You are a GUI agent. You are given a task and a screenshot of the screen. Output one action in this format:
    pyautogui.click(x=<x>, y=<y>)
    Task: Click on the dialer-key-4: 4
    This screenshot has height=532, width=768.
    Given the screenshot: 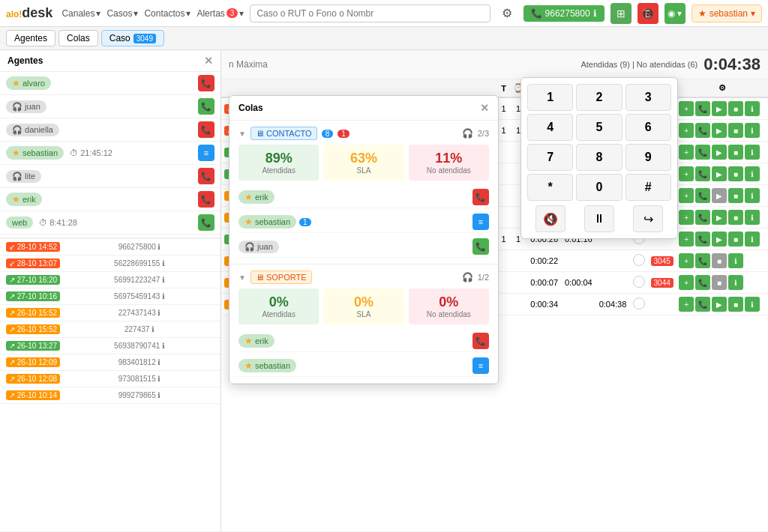 What is the action you would take?
    pyautogui.click(x=550, y=127)
    